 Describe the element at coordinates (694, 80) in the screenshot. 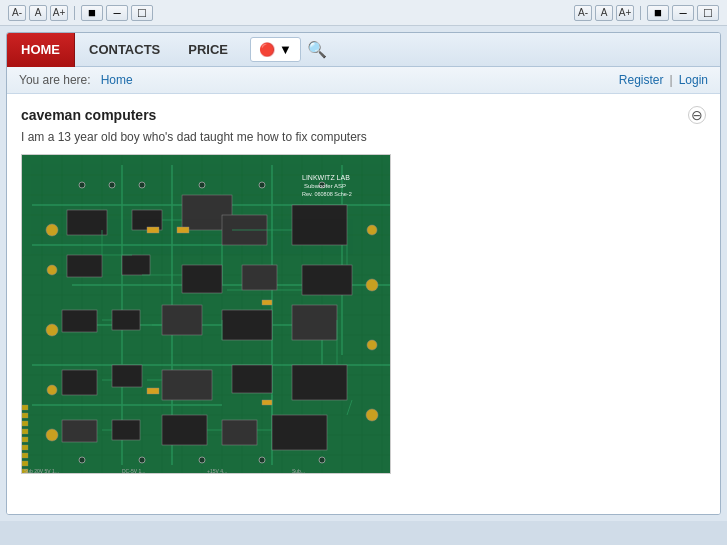

I see `login-link: Login` at that location.